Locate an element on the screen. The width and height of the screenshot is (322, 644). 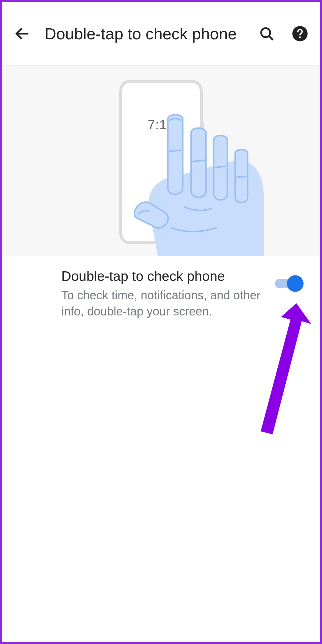
back-button is located at coordinates (22, 34).